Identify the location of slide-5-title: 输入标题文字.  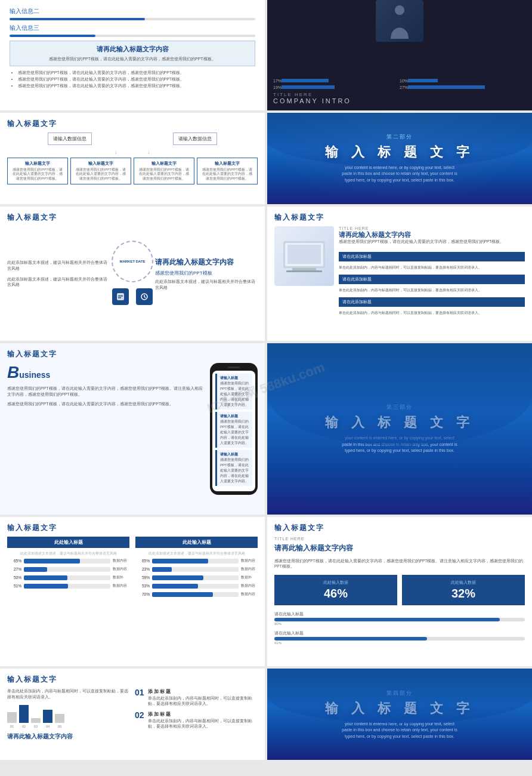
(132, 217).